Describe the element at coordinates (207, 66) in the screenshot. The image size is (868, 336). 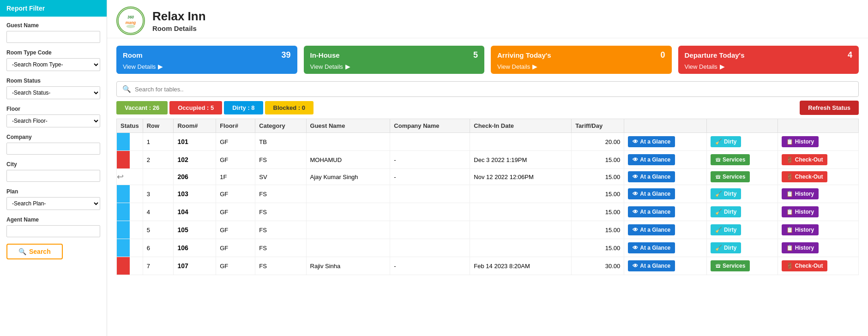
I see `stat-room-link: View Details ▶` at that location.